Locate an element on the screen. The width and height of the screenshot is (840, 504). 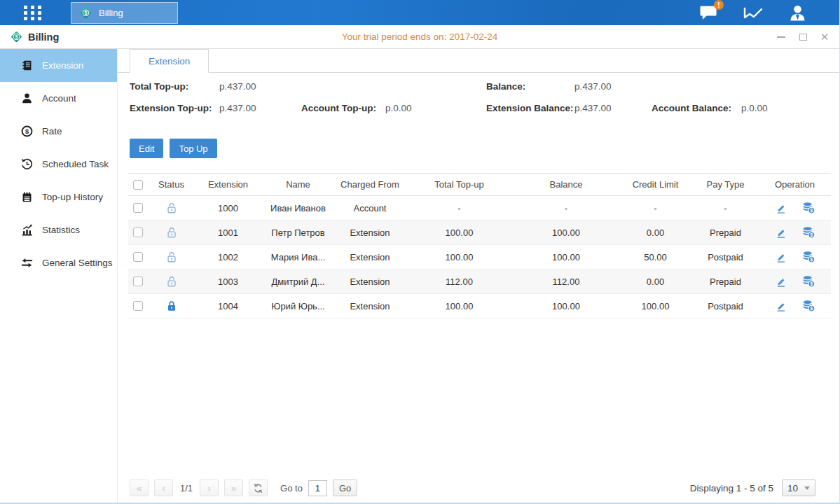
cell-credit-limit: 50.00 is located at coordinates (656, 257).